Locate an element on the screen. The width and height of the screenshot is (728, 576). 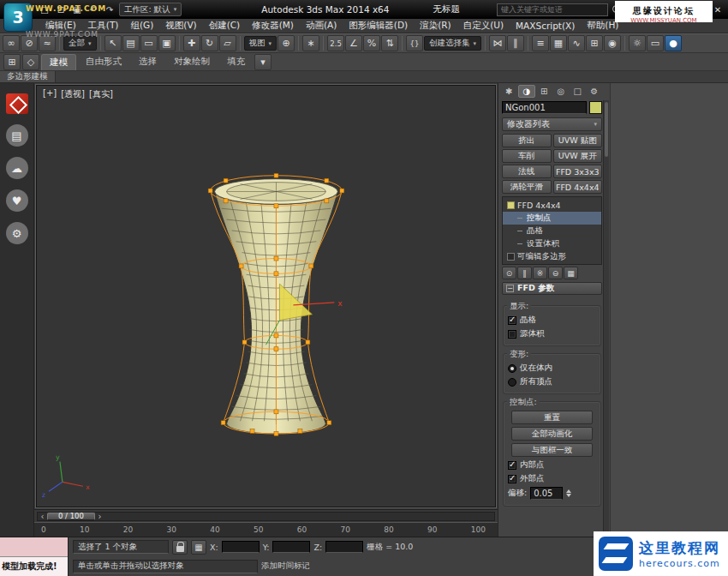
show-end-result-icon: ‖ is located at coordinates (524, 273).